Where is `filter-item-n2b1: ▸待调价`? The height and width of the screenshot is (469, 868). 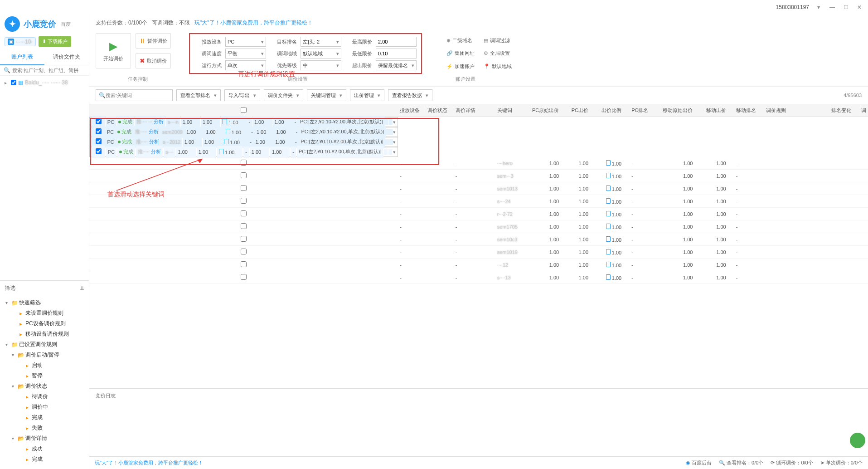 filter-item-n2b1: ▸待调价 is located at coordinates (47, 396).